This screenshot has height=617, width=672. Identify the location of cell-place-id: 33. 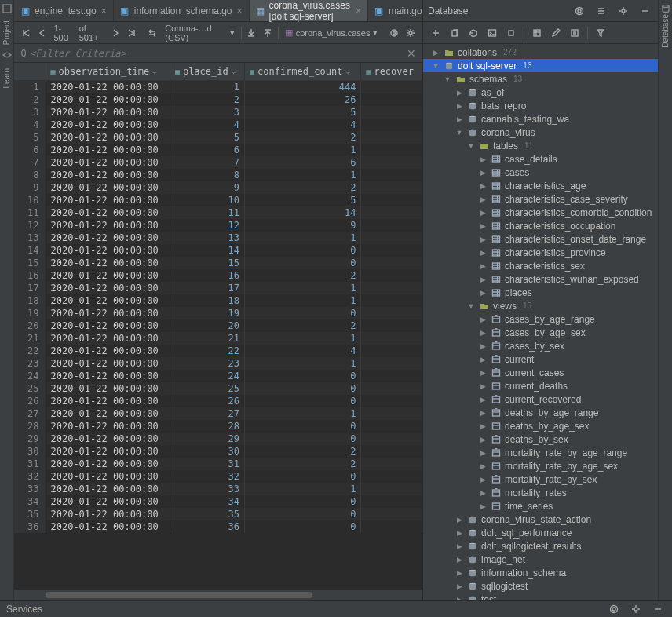
(207, 489).